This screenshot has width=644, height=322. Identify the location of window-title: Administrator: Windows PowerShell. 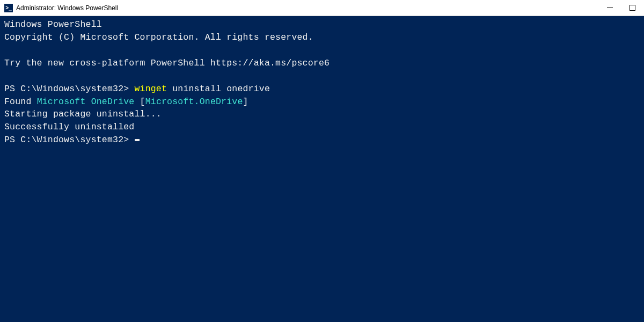
(310, 8).